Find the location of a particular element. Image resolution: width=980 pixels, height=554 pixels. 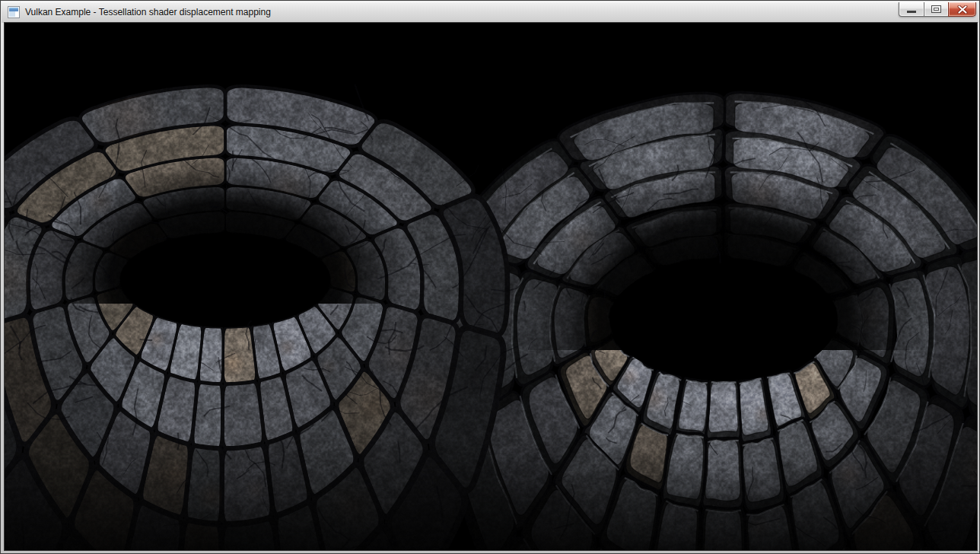

minimize-icon is located at coordinates (912, 12).